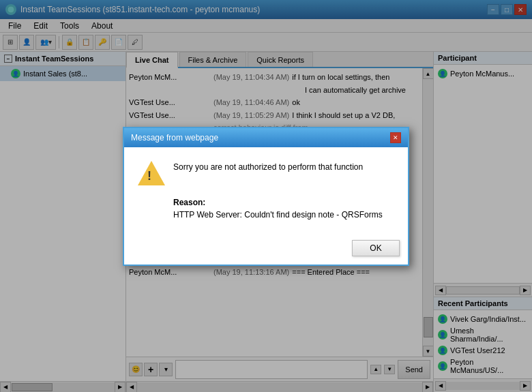 This screenshot has height=392, width=532. What do you see at coordinates (376, 248) in the screenshot?
I see `ok-button: OK` at bounding box center [376, 248].